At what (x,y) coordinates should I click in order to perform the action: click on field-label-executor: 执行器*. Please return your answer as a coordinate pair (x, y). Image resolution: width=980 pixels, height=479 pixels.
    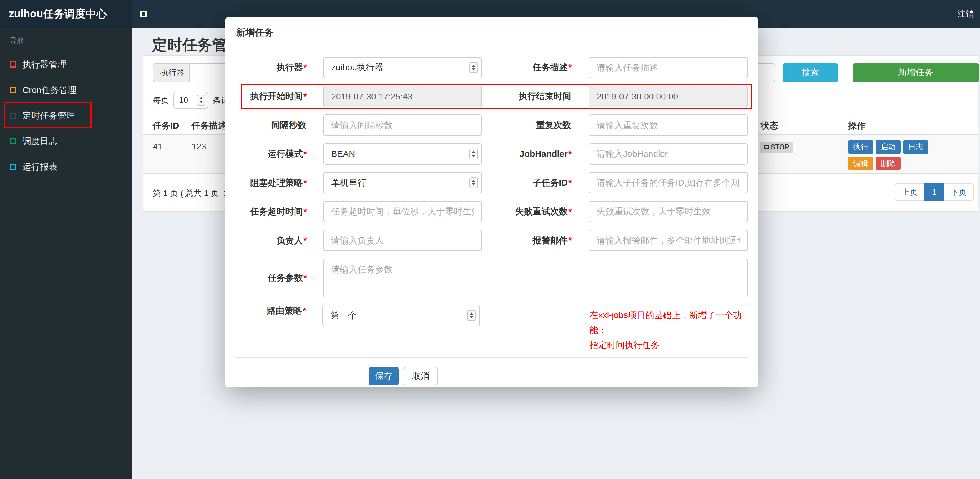
    Looking at the image, I should click on (266, 68).